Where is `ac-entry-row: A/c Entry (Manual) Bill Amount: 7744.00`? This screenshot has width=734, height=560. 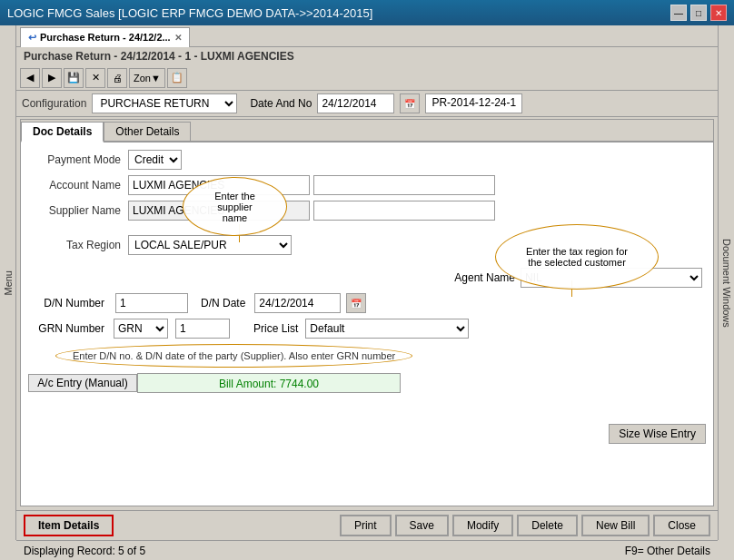
ac-entry-row: A/c Entry (Manual) Bill Amount: 7744.00 is located at coordinates (367, 383).